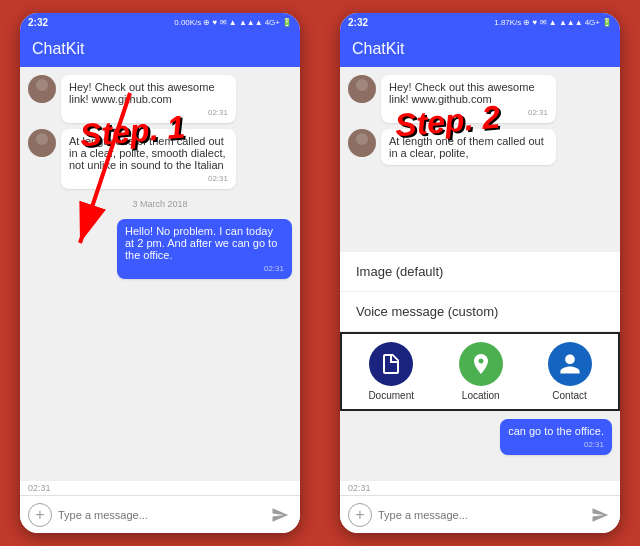 The height and width of the screenshot is (546, 640). What do you see at coordinates (480, 488) in the screenshot?
I see `right-bottom-timestamp: 02:31` at bounding box center [480, 488].